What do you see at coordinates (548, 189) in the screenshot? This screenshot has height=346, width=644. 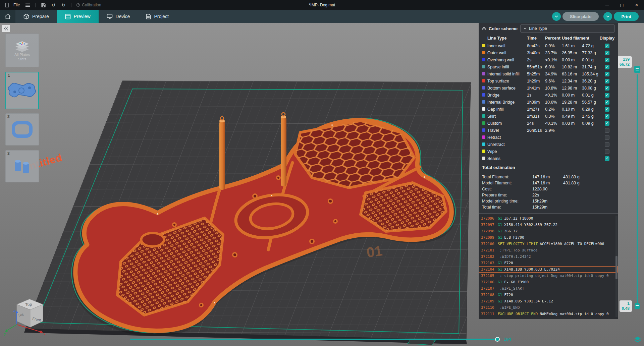 I see `total-value-1: 1228.00` at bounding box center [548, 189].